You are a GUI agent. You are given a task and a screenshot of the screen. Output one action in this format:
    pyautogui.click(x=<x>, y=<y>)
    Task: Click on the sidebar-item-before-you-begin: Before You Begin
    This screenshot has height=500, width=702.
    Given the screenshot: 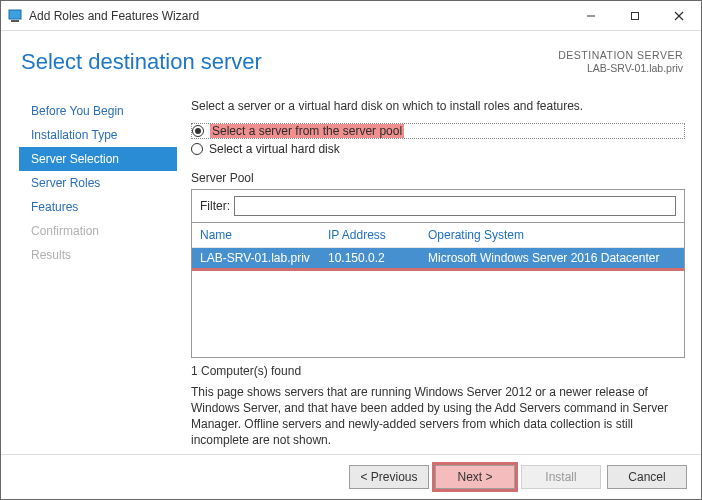 What is the action you would take?
    pyautogui.click(x=98, y=111)
    